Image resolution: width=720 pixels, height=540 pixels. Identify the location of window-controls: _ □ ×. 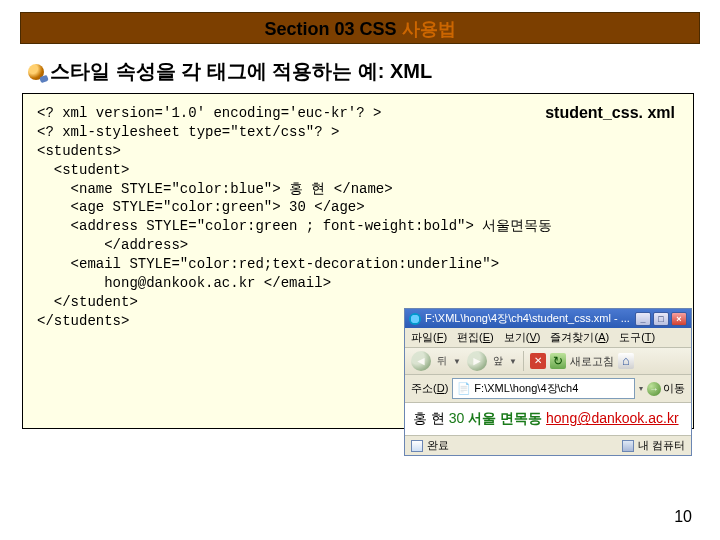
(661, 319).